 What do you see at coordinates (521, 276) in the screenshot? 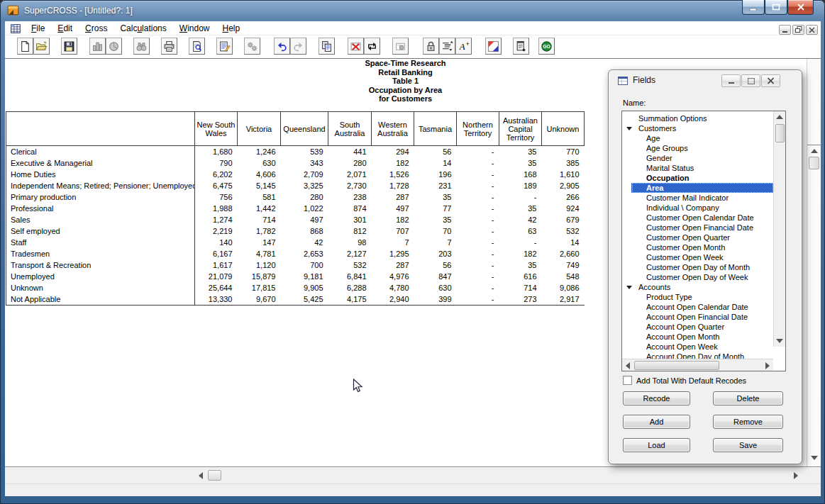
I see `data-cell: 616` at bounding box center [521, 276].